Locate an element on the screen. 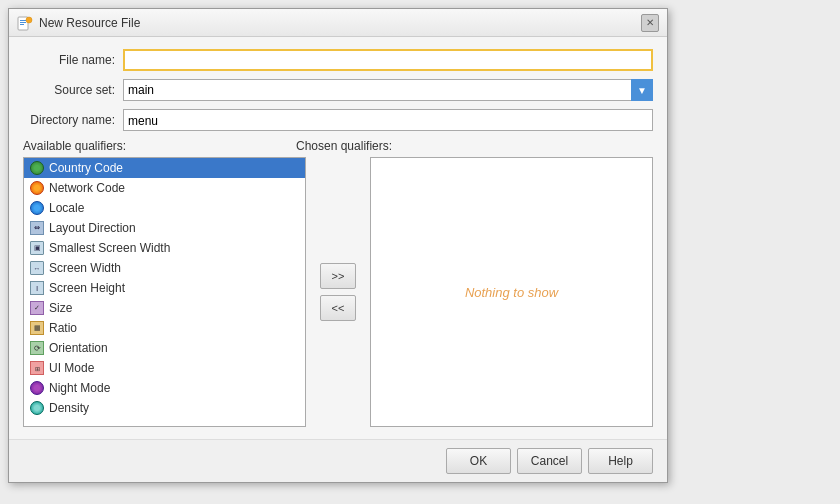 This screenshot has height=504, width=840. file-name-label: File name: is located at coordinates (73, 60).